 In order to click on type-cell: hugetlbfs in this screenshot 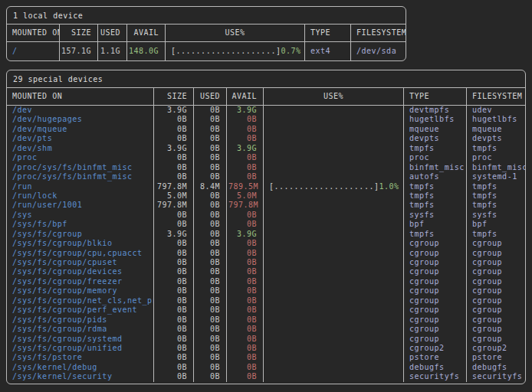, I will do `click(435, 119)`.